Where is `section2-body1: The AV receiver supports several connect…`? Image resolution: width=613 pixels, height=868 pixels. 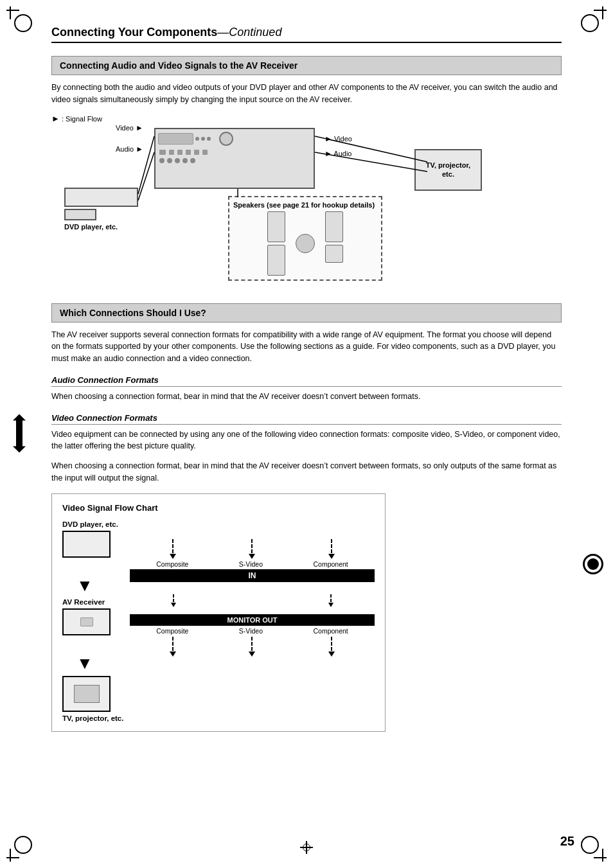 section2-body1: The AV receiver supports several connect… is located at coordinates (306, 347).